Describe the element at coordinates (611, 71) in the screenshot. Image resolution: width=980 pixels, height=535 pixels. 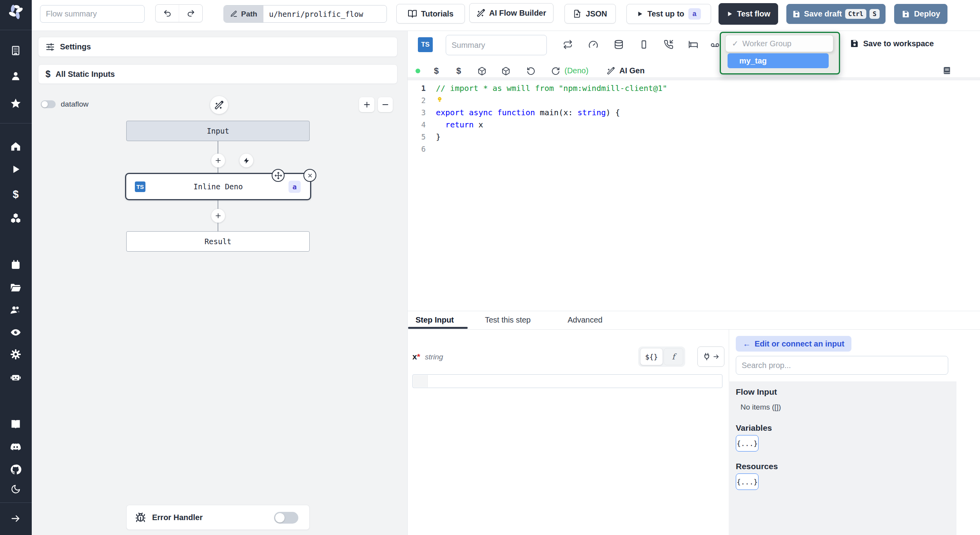
I see `ai-gen-wand-icon` at that location.